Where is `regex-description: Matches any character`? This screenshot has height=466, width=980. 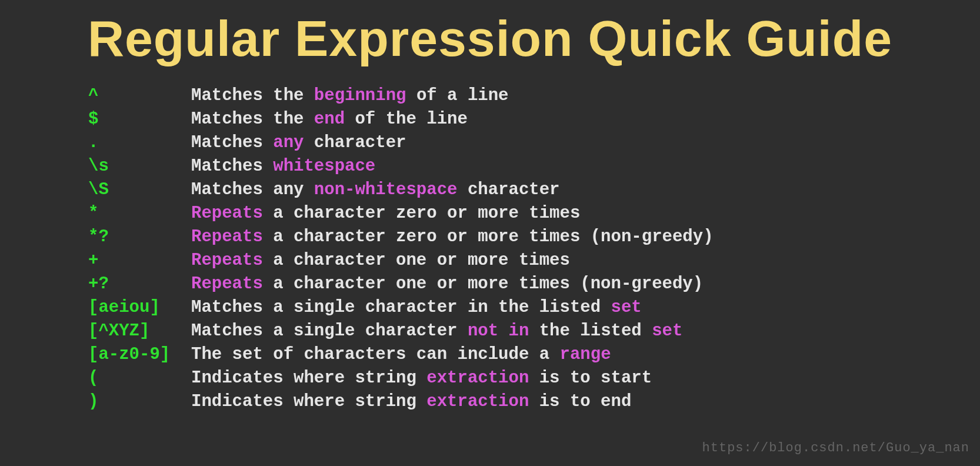 regex-description: Matches any character is located at coordinates (299, 143).